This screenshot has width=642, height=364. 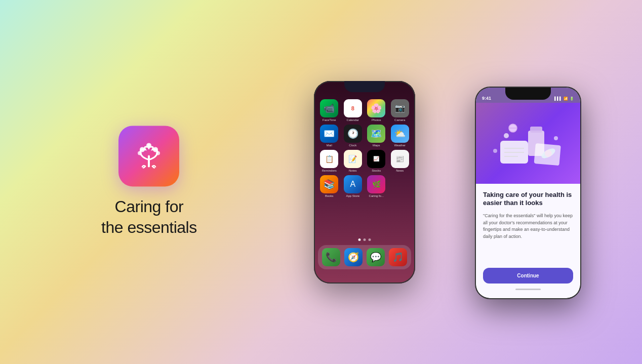 I want to click on dock-phone: 📞, so click(x=331, y=257).